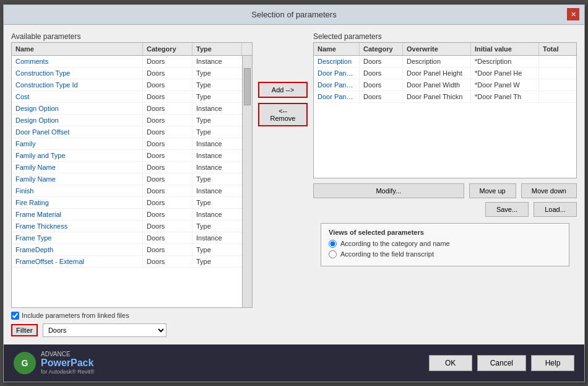 Image resolution: width=588 pixels, height=386 pixels. Describe the element at coordinates (247, 182) in the screenshot. I see `left-scrollbar` at that location.